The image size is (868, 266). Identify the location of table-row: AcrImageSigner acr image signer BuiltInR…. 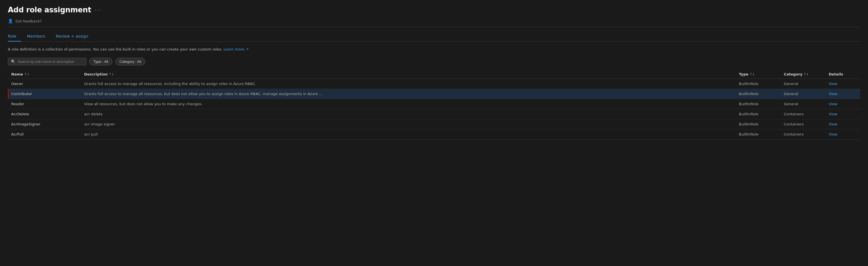
(434, 124).